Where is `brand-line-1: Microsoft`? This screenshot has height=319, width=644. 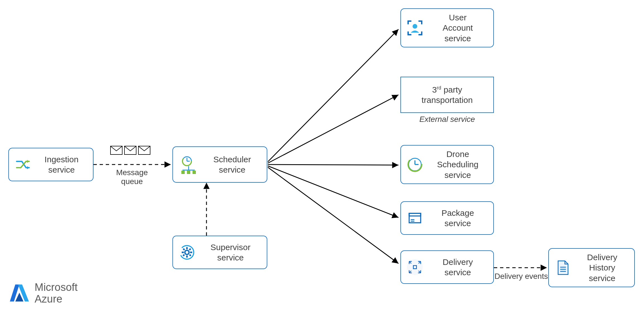
brand-line-1: Microsoft is located at coordinates (56, 287).